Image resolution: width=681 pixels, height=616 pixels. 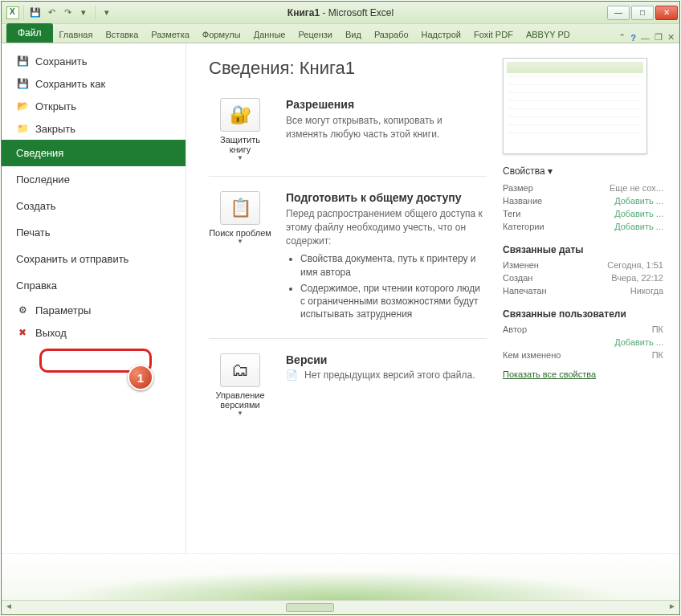 I want to click on versions-icon: 🗂, so click(x=240, y=370).